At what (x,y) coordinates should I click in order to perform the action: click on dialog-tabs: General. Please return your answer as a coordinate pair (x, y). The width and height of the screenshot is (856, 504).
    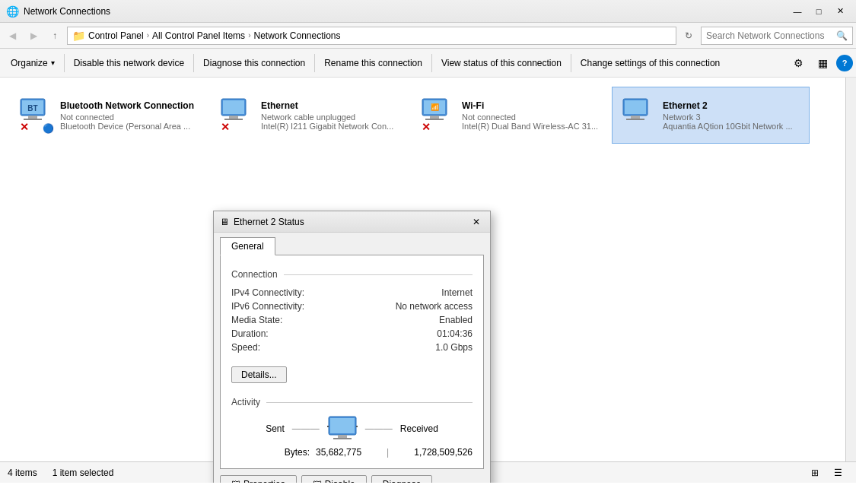
    Looking at the image, I should click on (352, 243).